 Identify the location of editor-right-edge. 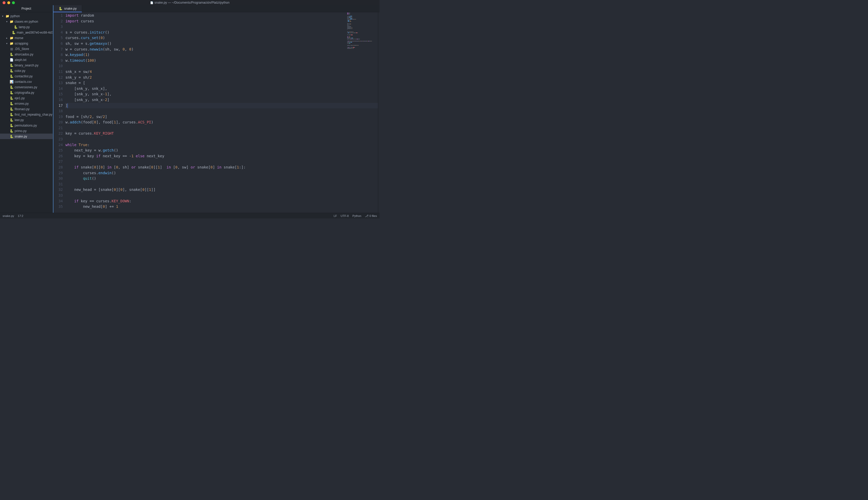
(379, 113).